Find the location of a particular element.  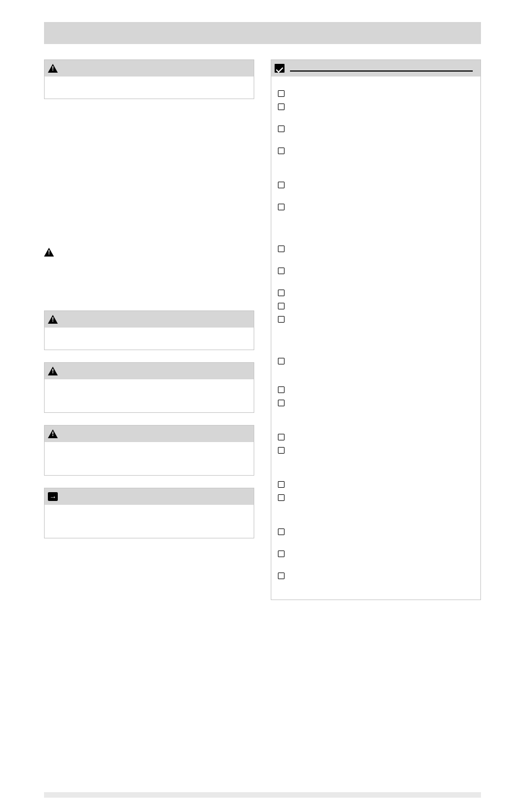

arrow-right-icon: → is located at coordinates (53, 497).